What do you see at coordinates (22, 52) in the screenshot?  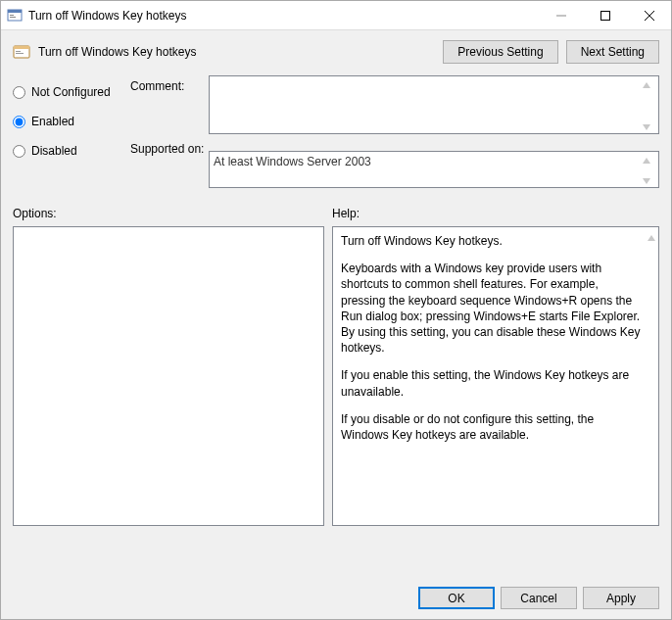 I see `policy-icon` at bounding box center [22, 52].